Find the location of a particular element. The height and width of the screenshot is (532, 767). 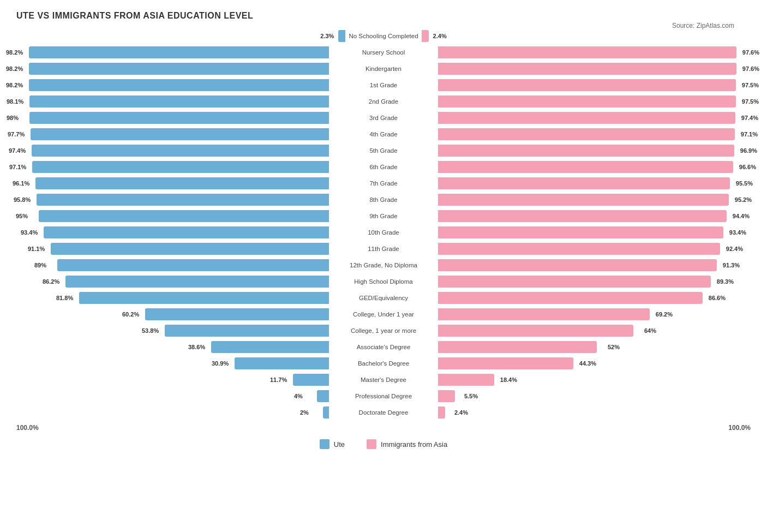

left-bar-container: 97.7% is located at coordinates (172, 134).